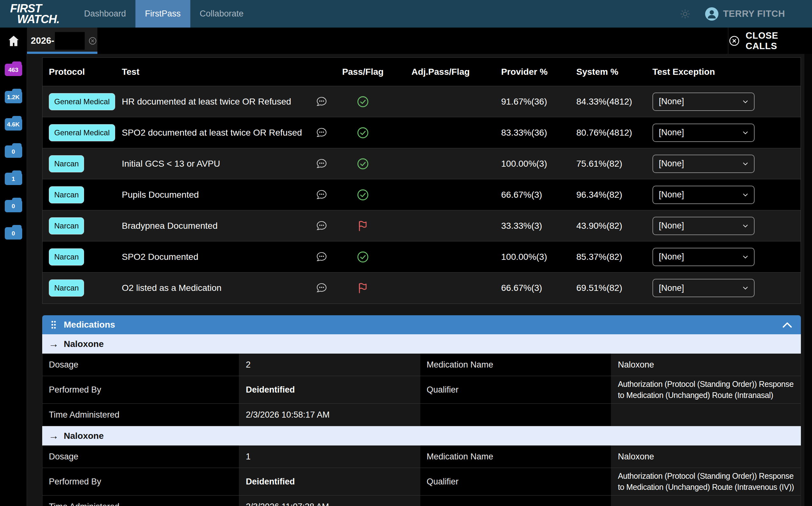 This screenshot has height=506, width=812. I want to click on nav-tab-collaborate: Collaborate, so click(222, 14).